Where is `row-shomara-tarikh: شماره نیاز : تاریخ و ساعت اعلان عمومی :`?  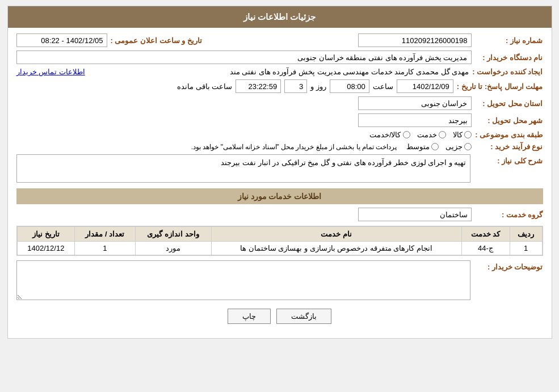
row-shomara-tarikh: شماره نیاز : تاریخ و ساعت اعلان عمومی : is located at coordinates (280, 40).